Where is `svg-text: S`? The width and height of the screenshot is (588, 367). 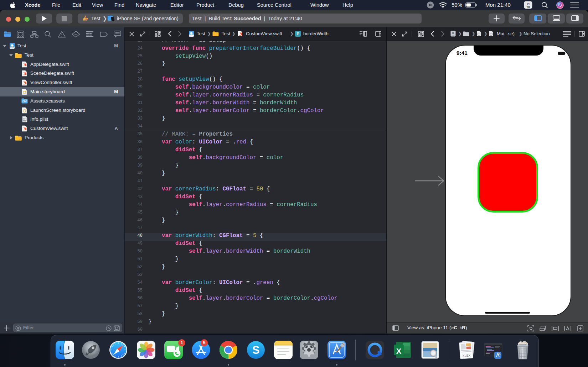 svg-text: S is located at coordinates (256, 350).